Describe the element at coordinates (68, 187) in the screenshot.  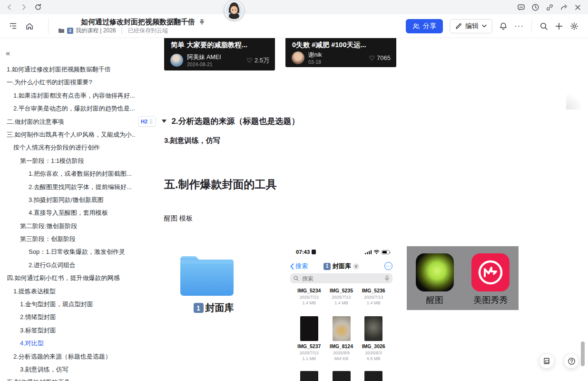
I see `outline-item: 2.去醒图里找同款字体，提前编辑好...` at that location.